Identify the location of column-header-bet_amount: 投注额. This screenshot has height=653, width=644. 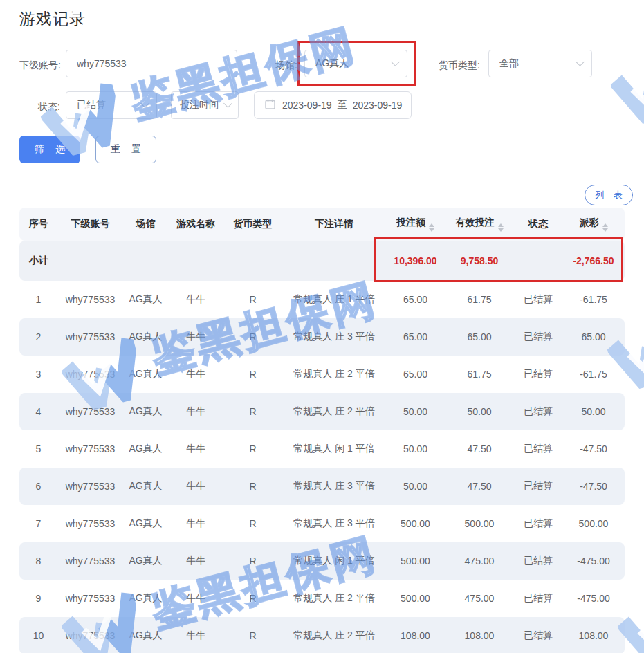
(415, 224).